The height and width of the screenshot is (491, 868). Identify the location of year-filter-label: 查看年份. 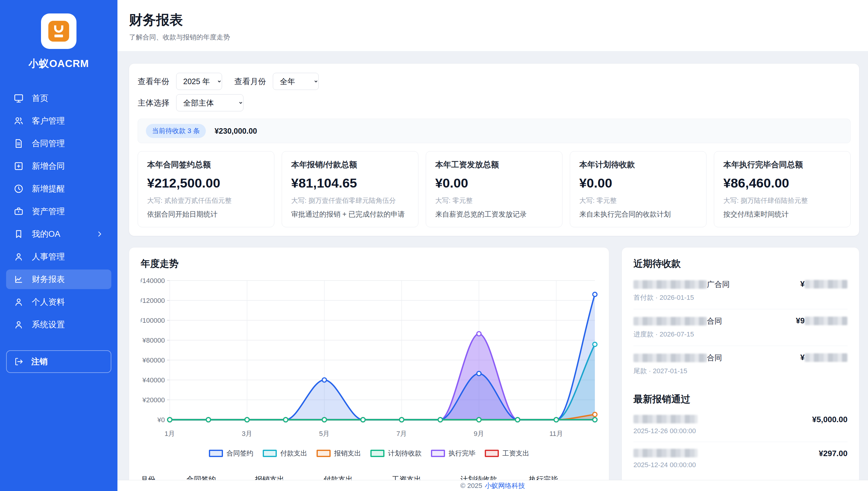
(154, 82).